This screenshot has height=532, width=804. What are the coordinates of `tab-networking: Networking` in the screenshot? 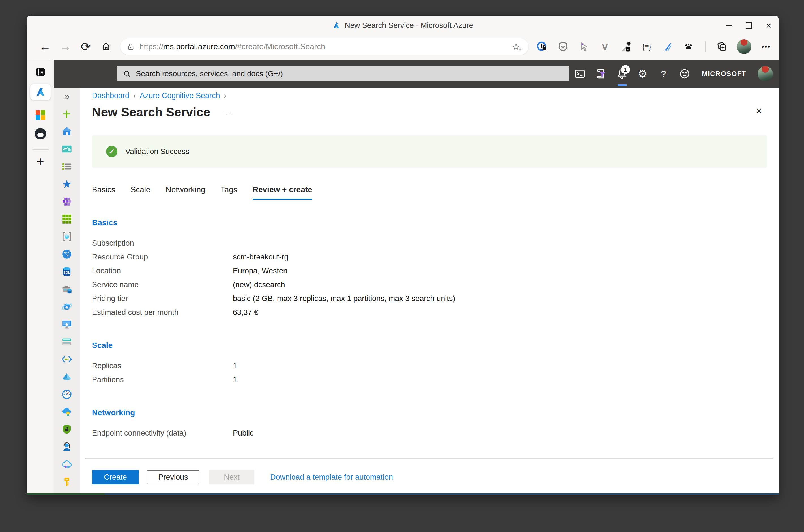 It's located at (185, 193).